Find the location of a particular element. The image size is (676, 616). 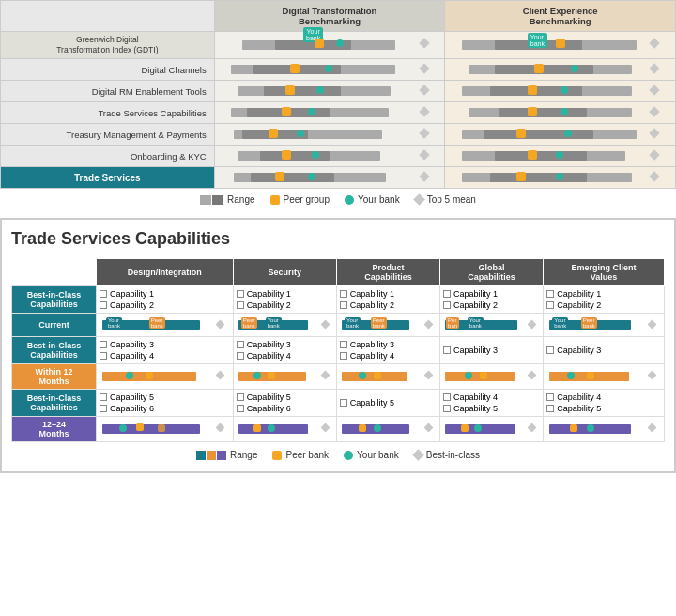

chart-dc-digital is located at coordinates (330, 69).